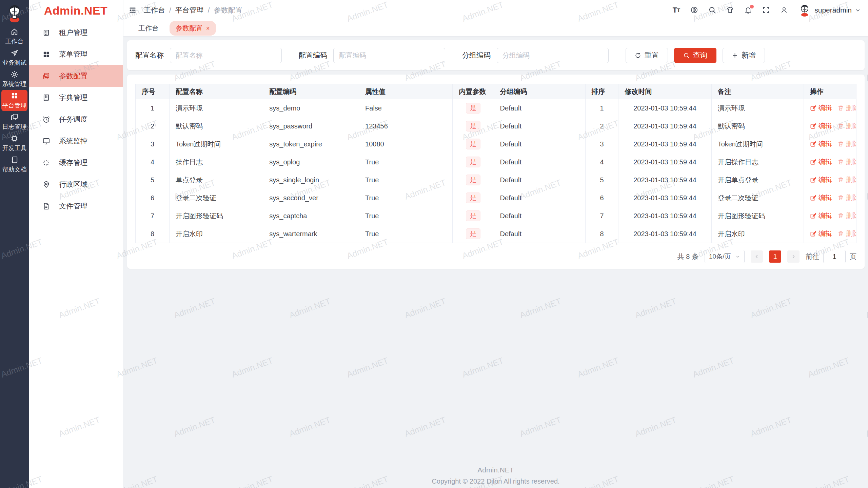 This screenshot has height=488, width=868. I want to click on file-icon, so click(46, 206).